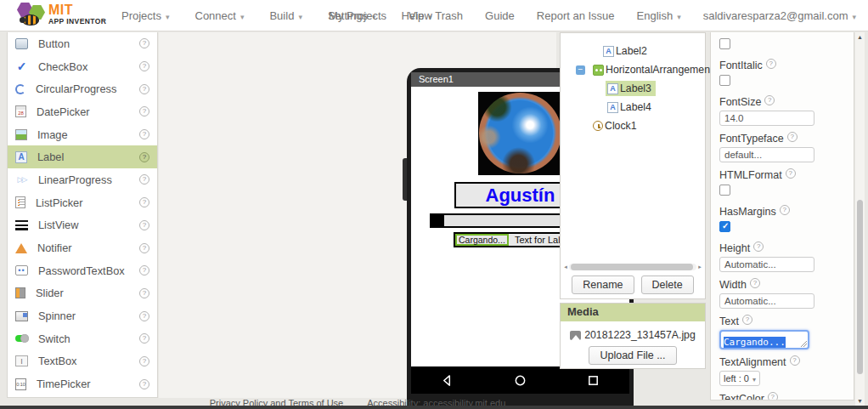  What do you see at coordinates (633, 335) in the screenshot?
I see `media-file-item: 20181223_131457A.jpg` at bounding box center [633, 335].